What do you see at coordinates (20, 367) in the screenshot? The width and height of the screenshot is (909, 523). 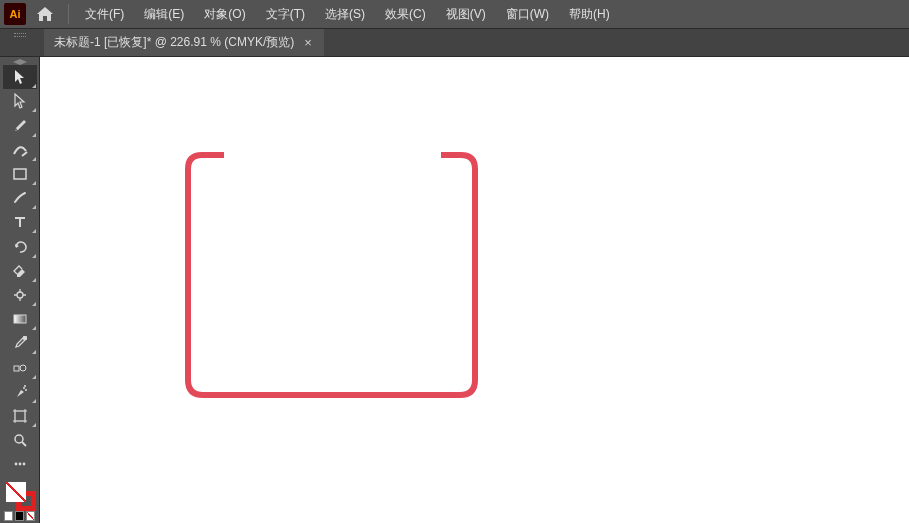 I see `blend-tool` at bounding box center [20, 367].